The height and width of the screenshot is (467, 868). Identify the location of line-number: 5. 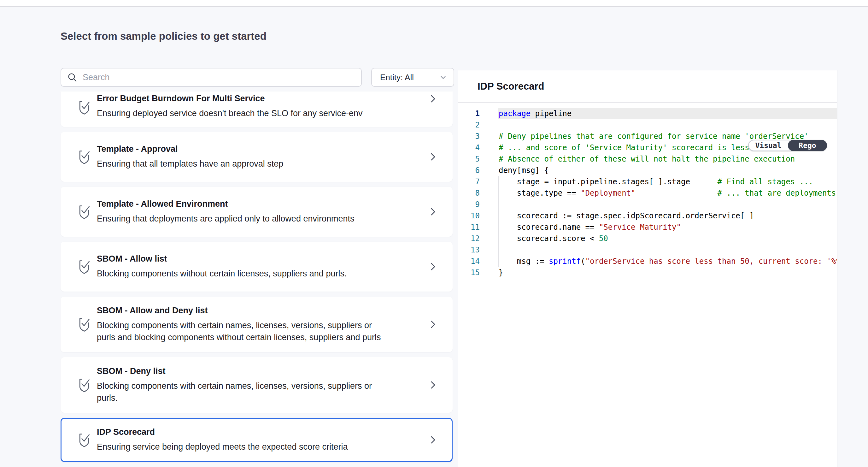
(469, 159).